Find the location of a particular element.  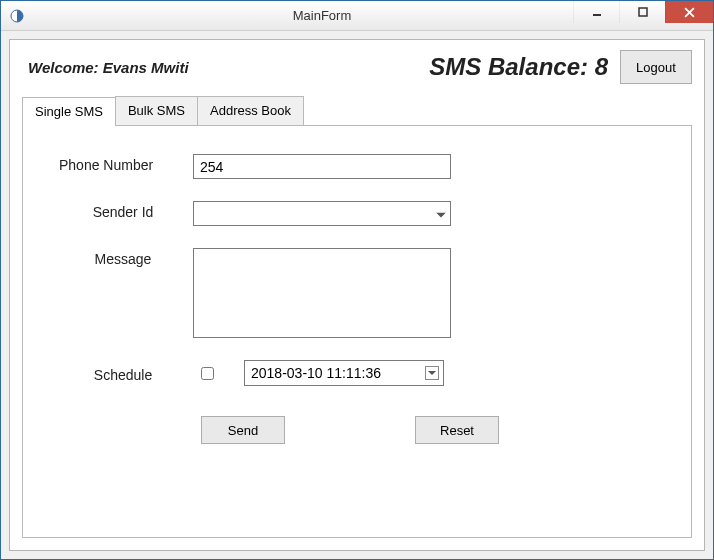

maximize-button is located at coordinates (642, 12).